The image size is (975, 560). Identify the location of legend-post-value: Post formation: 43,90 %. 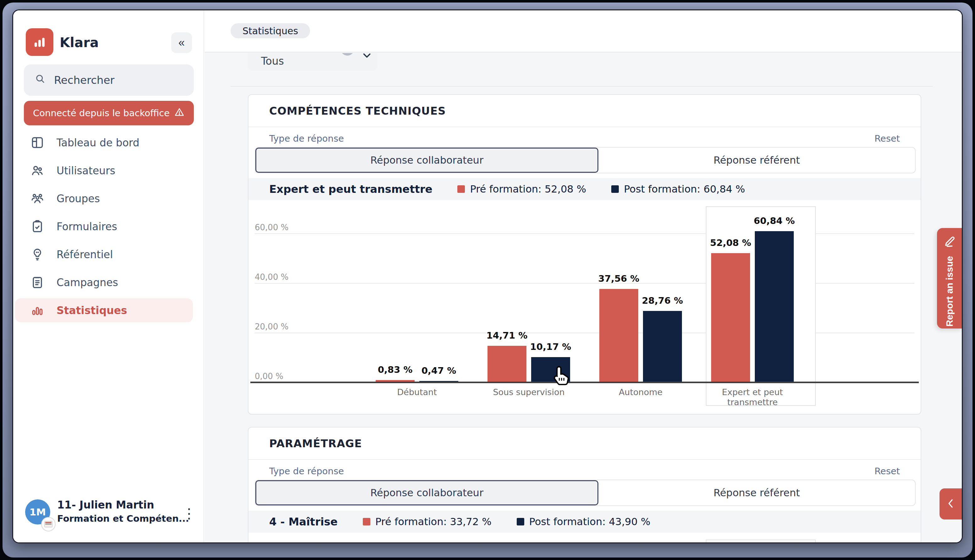
(590, 522).